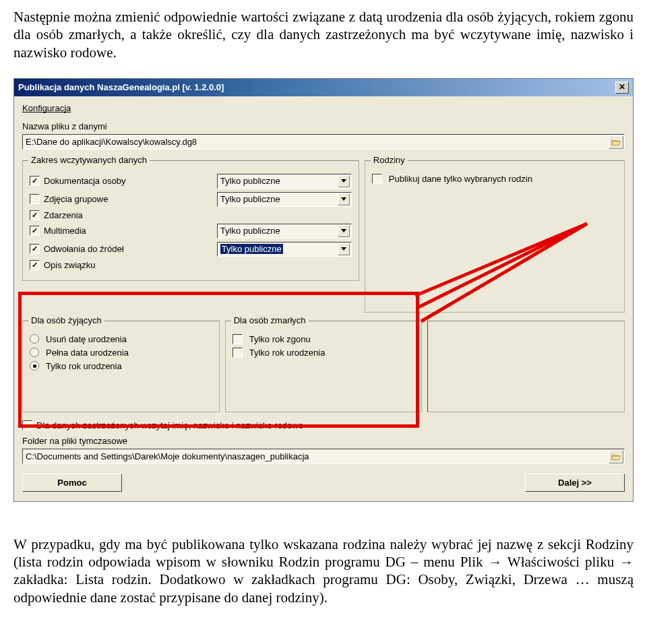 This screenshot has height=644, width=647. Describe the element at coordinates (35, 181) in the screenshot. I see `checkbox-dokumentacja` at that location.